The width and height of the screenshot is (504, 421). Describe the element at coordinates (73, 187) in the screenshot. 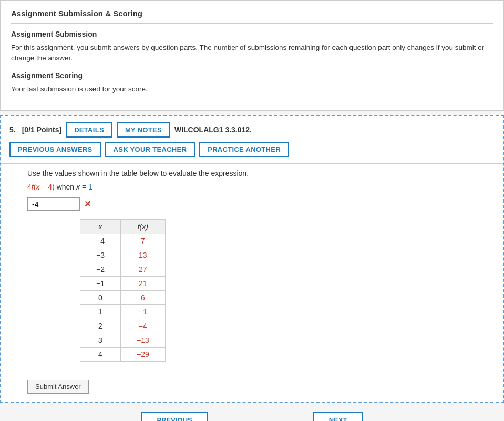

I see `expression-when: when x =` at that location.